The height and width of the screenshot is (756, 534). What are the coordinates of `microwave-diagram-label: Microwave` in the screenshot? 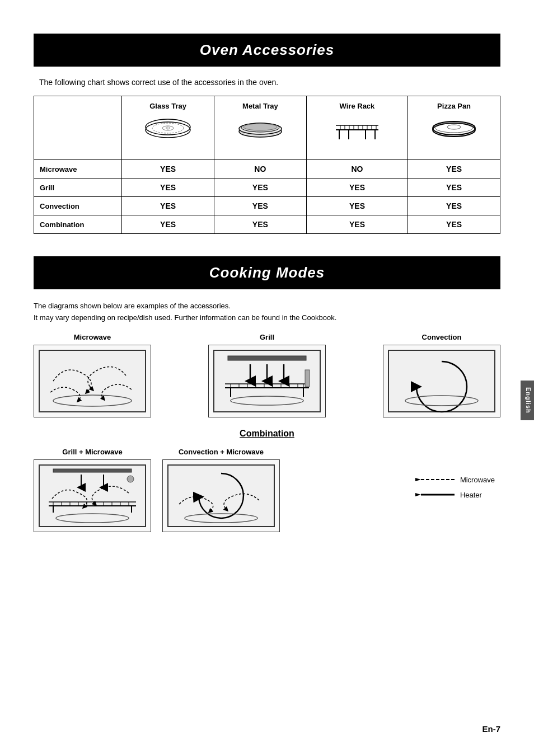 It's located at (92, 337).